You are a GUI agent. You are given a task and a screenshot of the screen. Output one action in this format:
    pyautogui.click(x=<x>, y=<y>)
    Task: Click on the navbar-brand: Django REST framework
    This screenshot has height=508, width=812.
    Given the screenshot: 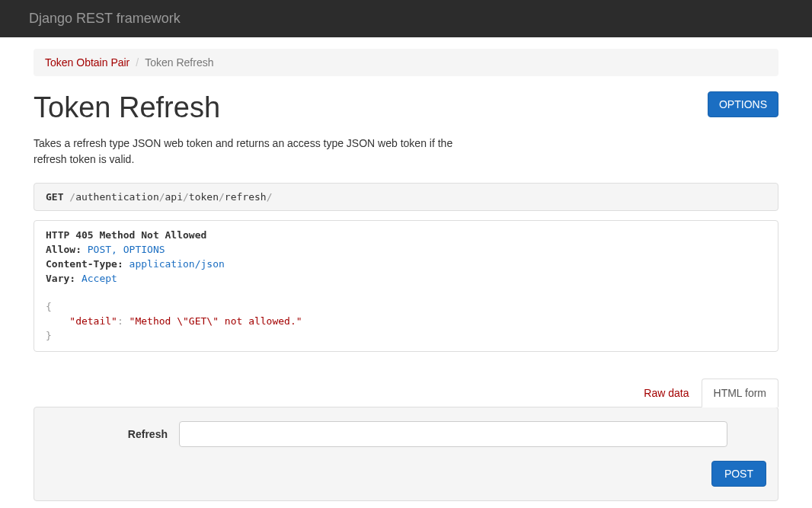 What is the action you would take?
    pyautogui.click(x=105, y=18)
    